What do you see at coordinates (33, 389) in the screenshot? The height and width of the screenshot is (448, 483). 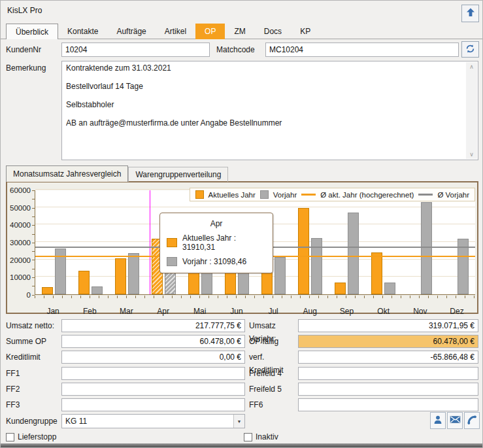 I see `field-label-ff2: FF2` at bounding box center [33, 389].